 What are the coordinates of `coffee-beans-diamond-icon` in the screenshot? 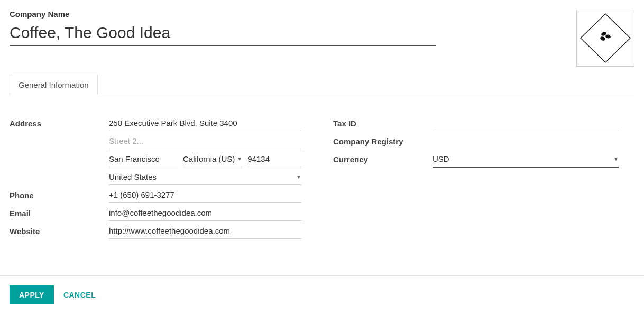 It's located at (605, 38).